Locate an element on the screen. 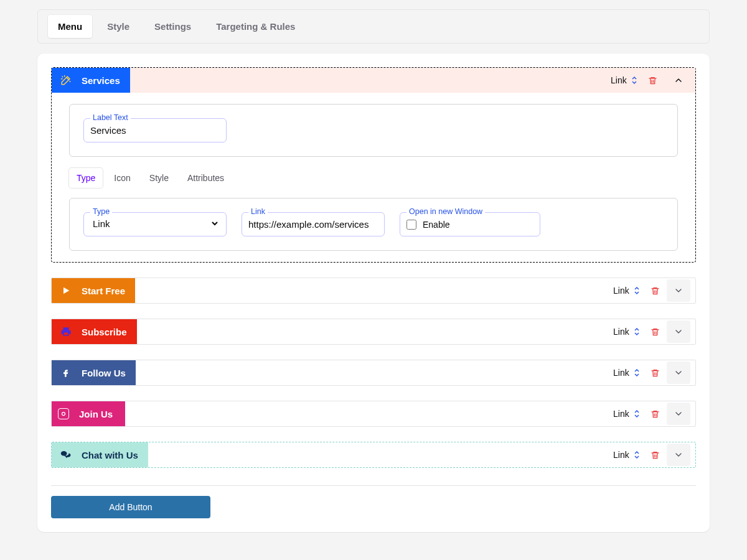 The image size is (747, 560). menu-item-label: Subscribe is located at coordinates (105, 332).